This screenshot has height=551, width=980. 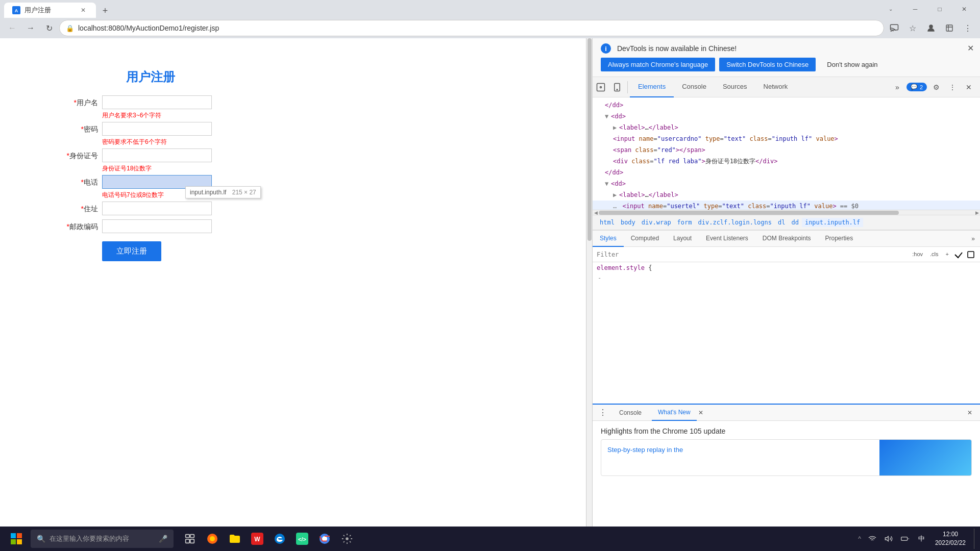 What do you see at coordinates (936, 87) in the screenshot?
I see `settings-button: ⚙` at bounding box center [936, 87].